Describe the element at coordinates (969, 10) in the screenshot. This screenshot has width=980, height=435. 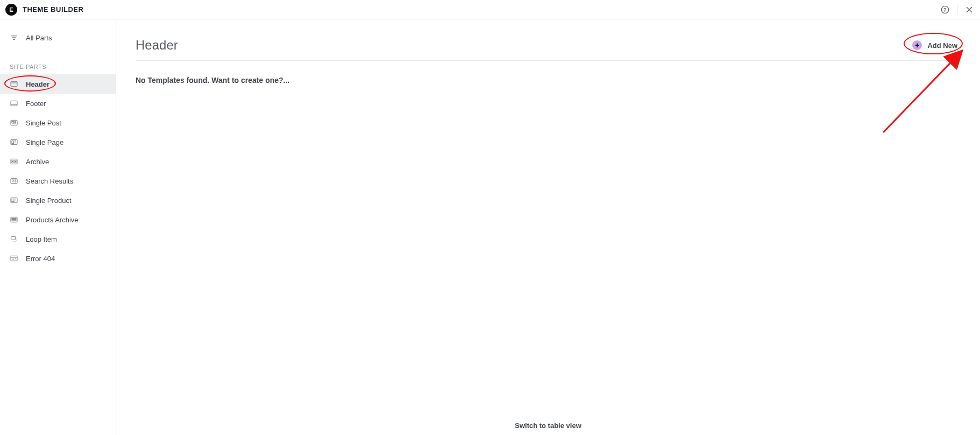
I see `close-icon` at that location.